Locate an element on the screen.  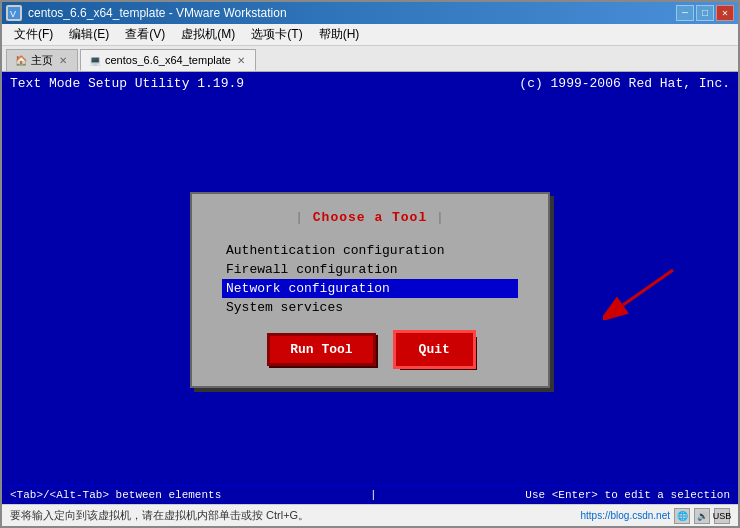
red-arrow-annotation is located at coordinates (643, 290).